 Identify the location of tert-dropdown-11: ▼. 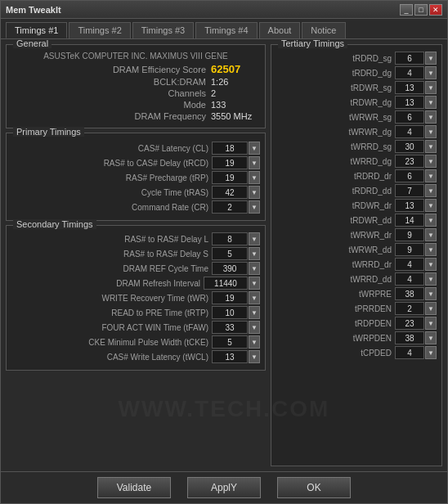
(431, 220).